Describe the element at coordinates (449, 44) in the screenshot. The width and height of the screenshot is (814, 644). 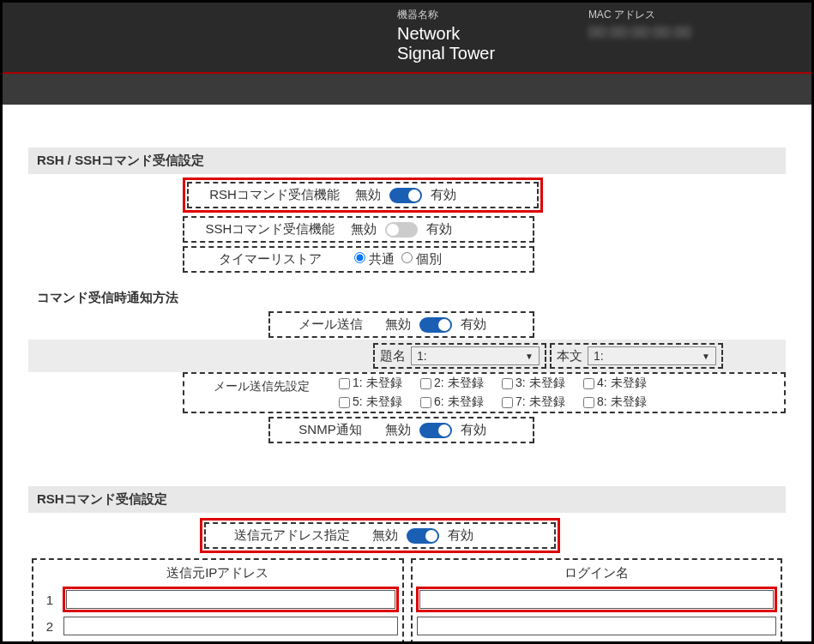
I see `device-name-value: Network Signal Tower` at that location.